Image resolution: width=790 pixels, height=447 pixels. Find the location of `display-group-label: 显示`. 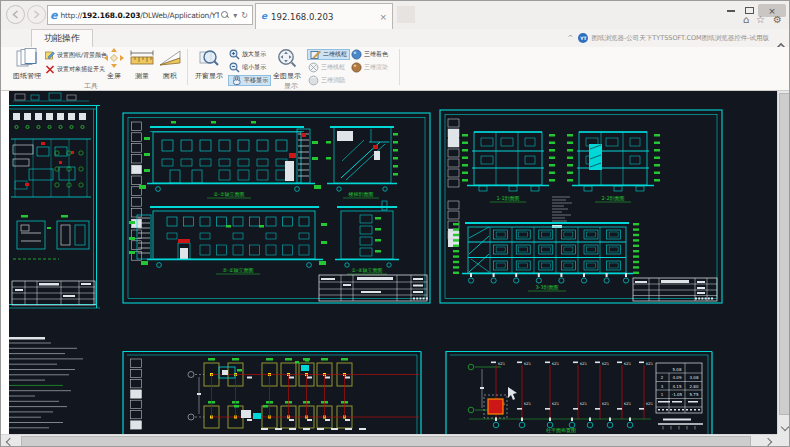

display-group-label: 显示 is located at coordinates (291, 86).